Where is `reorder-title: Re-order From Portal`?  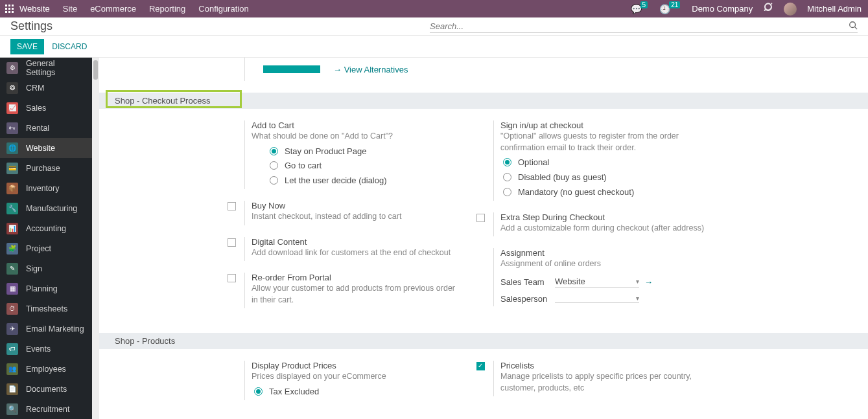
reorder-title: Re-order From Portal is located at coordinates (355, 277).